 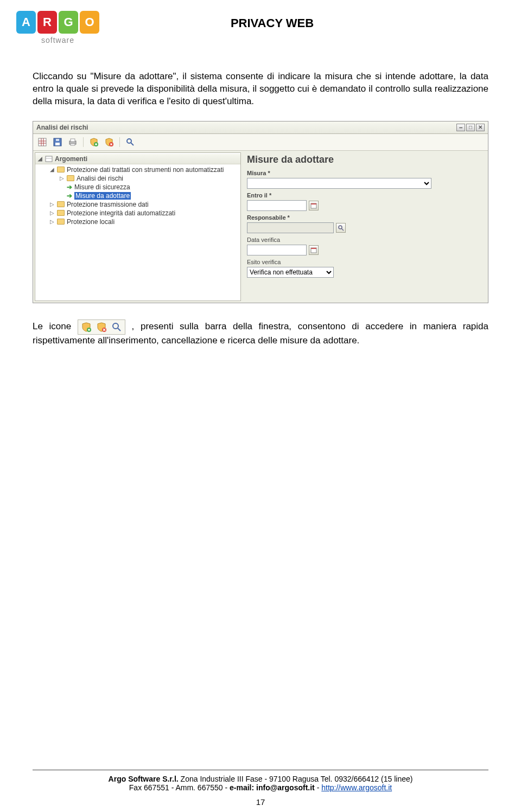 I want to click on label-esito: Esito verifica, so click(x=365, y=262).